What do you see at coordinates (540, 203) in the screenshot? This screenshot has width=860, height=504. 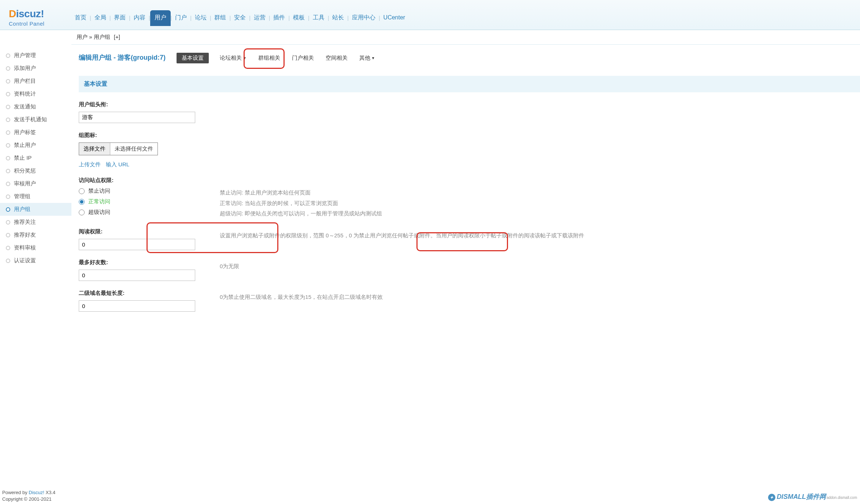 I see `access-notes: 禁止访问: 禁止用户浏览本站任何页面 正常访问: 当站点开放的时候，可以正常浏览…` at bounding box center [540, 203].